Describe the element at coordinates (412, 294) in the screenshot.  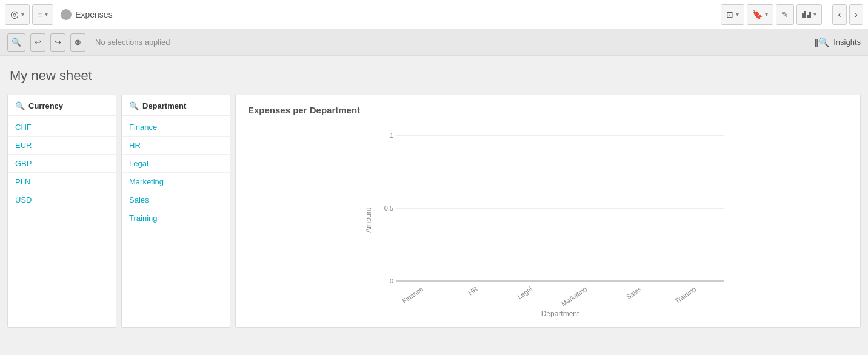
I see `x-tick-finance: Finance` at that location.